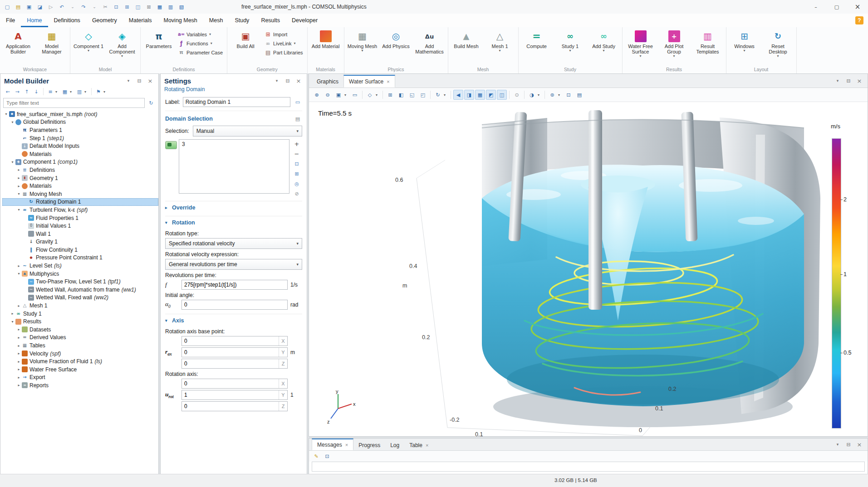 The image size is (868, 487). What do you see at coordinates (80, 122) in the screenshot?
I see `tree-node-global-definitions: ▾Global Definitions` at bounding box center [80, 122].